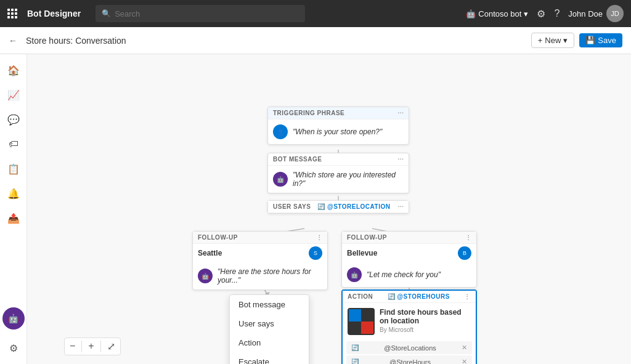 The width and height of the screenshot is (631, 364). What do you see at coordinates (338, 132) in the screenshot?
I see `trigger-node-body: 👤 "When is your store open?"` at bounding box center [338, 132].